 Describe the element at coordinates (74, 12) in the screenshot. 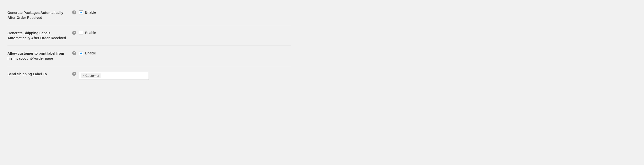

I see `help-icon-generate-packages: ?` at that location.